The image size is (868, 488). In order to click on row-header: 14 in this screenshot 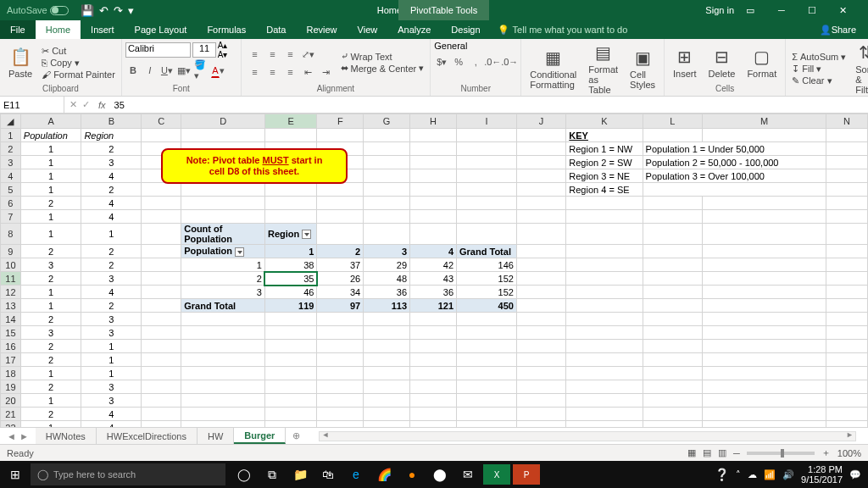, I will do `click(11, 319)`.